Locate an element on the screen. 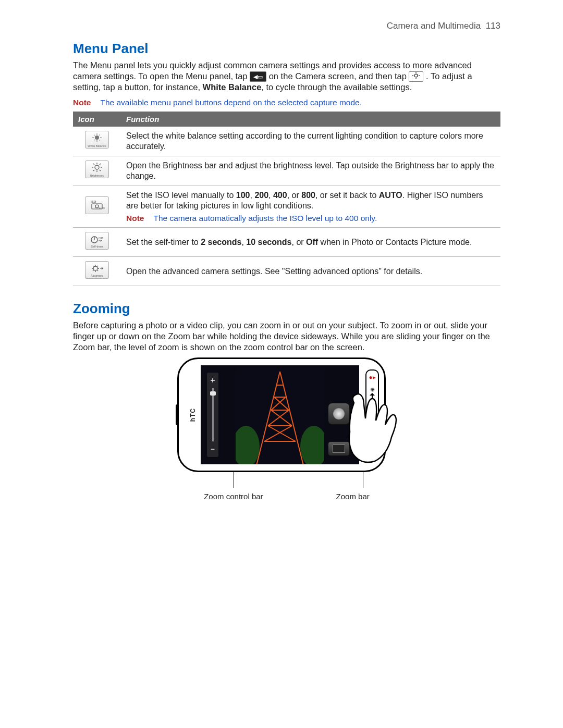 The height and width of the screenshot is (728, 563). note-text: The available menu panel buttons depend … is located at coordinates (231, 102).